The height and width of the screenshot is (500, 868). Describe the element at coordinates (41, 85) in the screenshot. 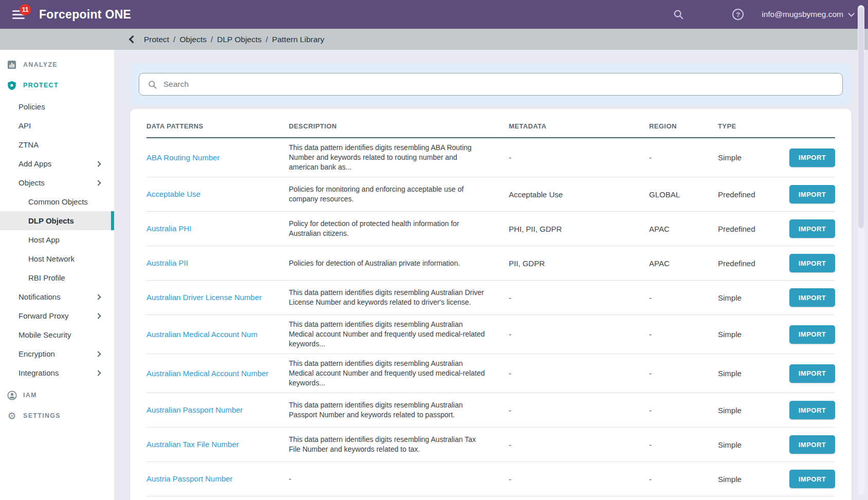

I see `sidebar-item-label: PROTECT` at that location.